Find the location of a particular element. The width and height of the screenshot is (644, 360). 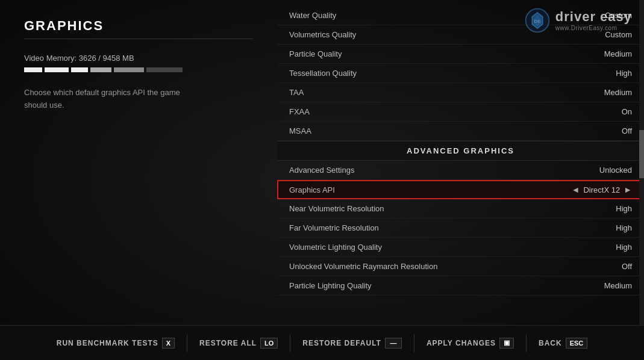

back-label: Back is located at coordinates (551, 343).